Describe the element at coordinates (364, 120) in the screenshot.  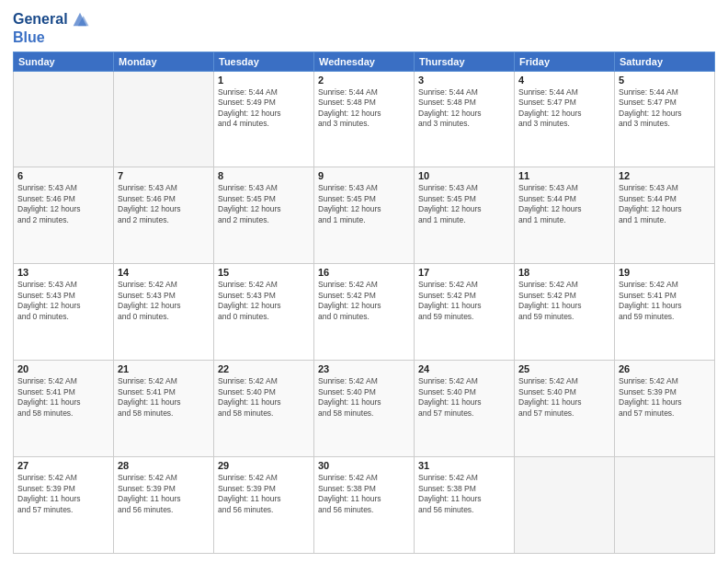
I see `calendar-cell: 2Sunrise: 5:44 AM Sunset: 5:48 PM Daylig…` at that location.